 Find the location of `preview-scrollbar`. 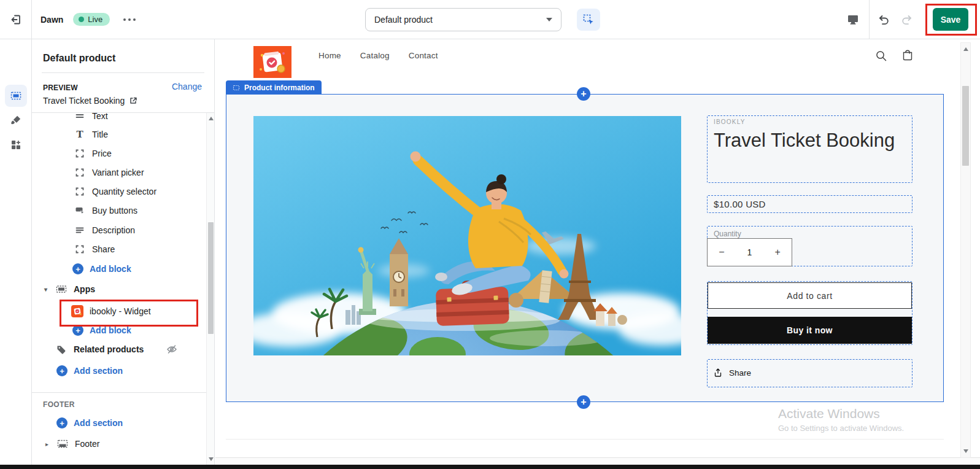

preview-scrollbar is located at coordinates (966, 250).